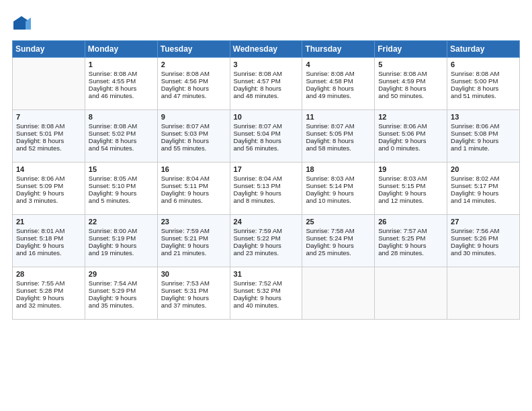  What do you see at coordinates (23, 24) in the screenshot?
I see `logo` at bounding box center [23, 24].